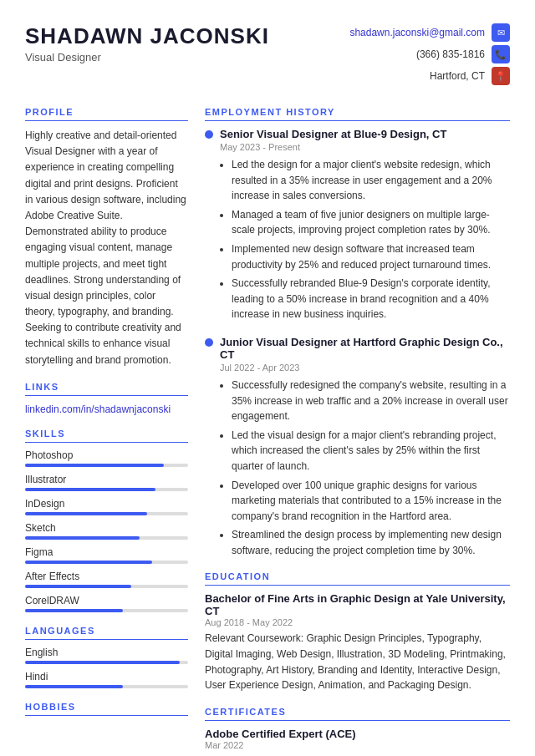 Image resolution: width=535 pixels, height=756 pixels. Describe the element at coordinates (107, 652) in the screenshot. I see `lang-name: English` at that location.